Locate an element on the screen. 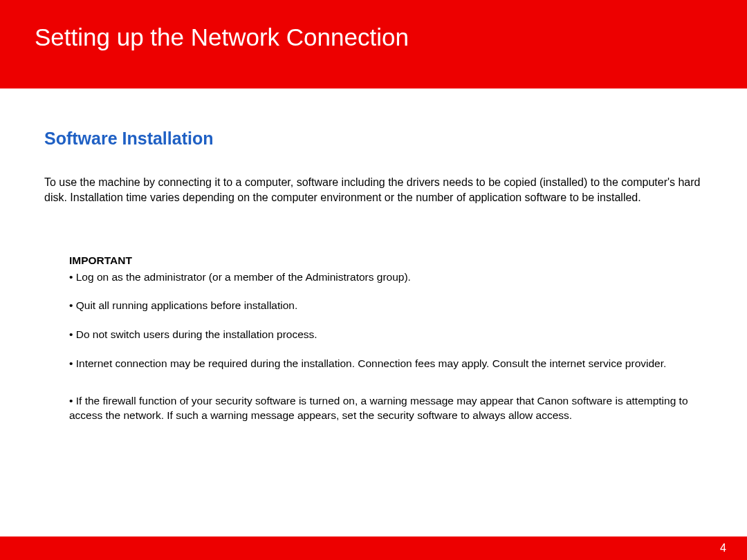 The width and height of the screenshot is (747, 560). footer-bar: 4 is located at coordinates (374, 548).